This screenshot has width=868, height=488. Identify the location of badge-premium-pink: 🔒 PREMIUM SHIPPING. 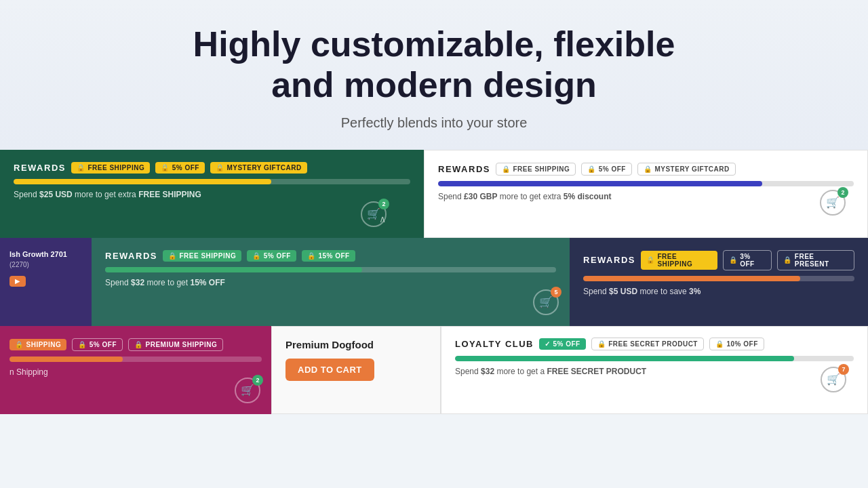
(176, 344).